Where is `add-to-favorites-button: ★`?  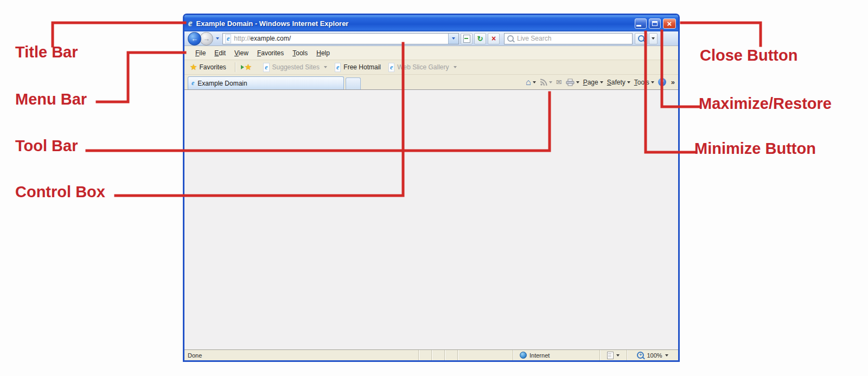 add-to-favorites-button: ★ is located at coordinates (247, 67).